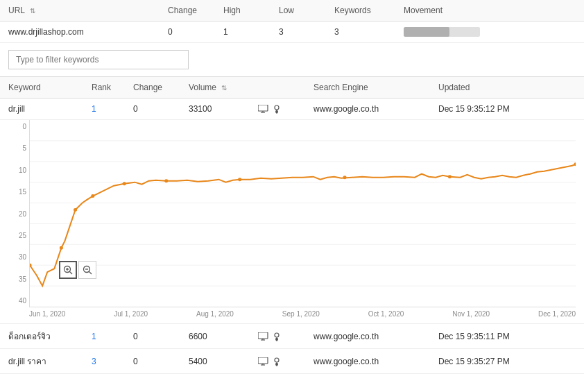 This screenshot has width=584, height=392. Describe the element at coordinates (223, 87) in the screenshot. I see `volume-col-header: Volume ⇅` at that location.